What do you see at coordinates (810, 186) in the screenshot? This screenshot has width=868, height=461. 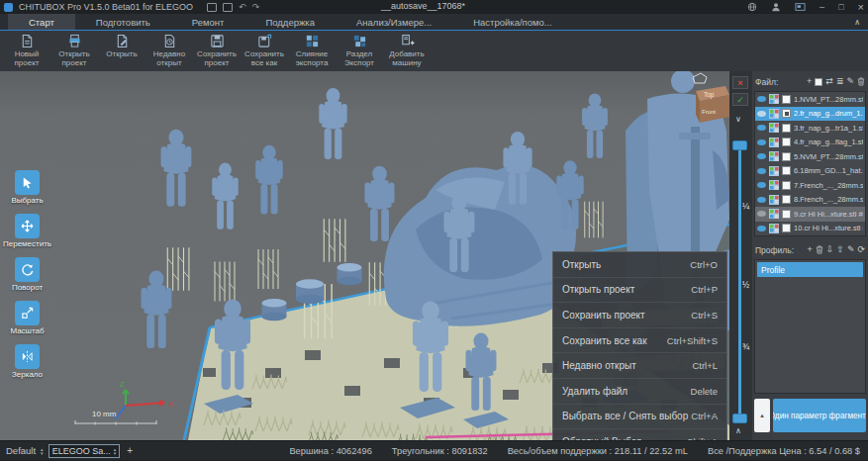 I see `file-row: 7.French_..._28mm.stl #0` at bounding box center [810, 186].